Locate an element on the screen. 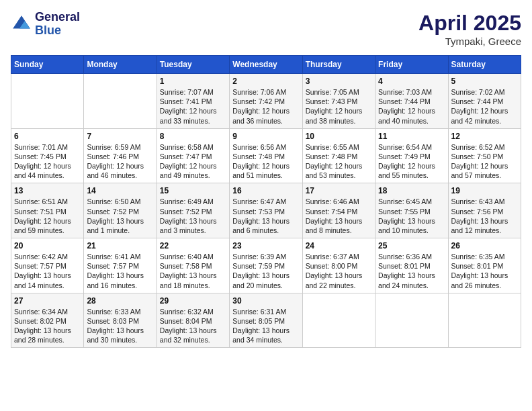 Image resolution: width=532 pixels, height=411 pixels. day-content: Sunrise: 6:58 AM Sunset: 7:47 PM Dayligh… is located at coordinates (193, 161).